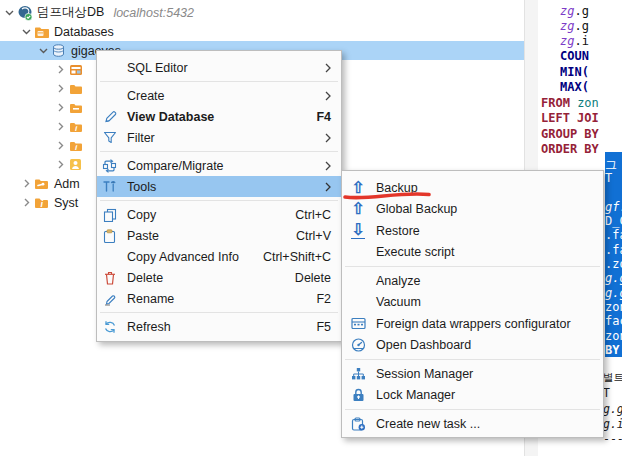  Describe the element at coordinates (570, 149) in the screenshot. I see `code-line: ORDER BY` at that location.